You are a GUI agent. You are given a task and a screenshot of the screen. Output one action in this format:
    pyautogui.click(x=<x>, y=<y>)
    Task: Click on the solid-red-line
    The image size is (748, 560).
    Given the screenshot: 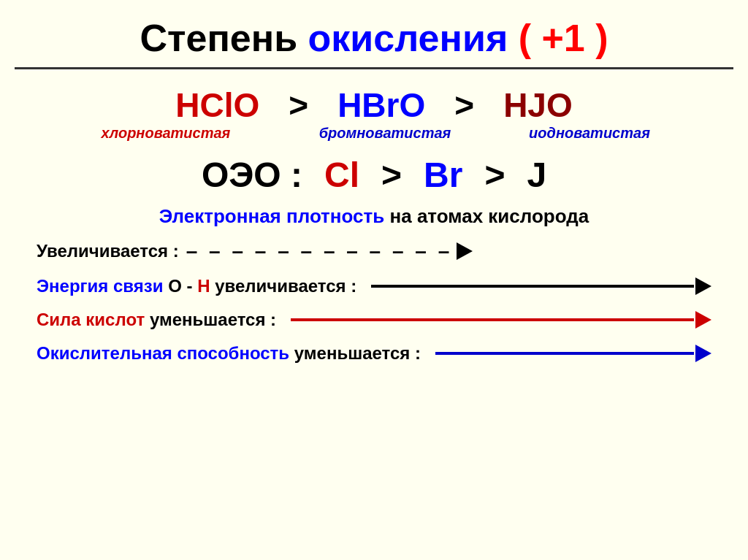 What is the action you would take?
    pyautogui.click(x=492, y=320)
    